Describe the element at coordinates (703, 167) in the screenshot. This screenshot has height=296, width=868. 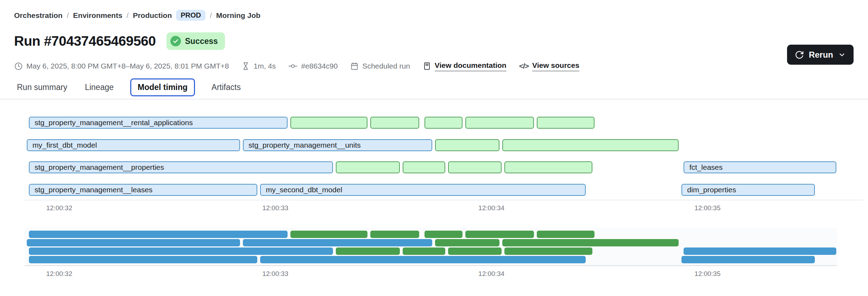
I see `gantt-bar-label: fct_leases` at that location.